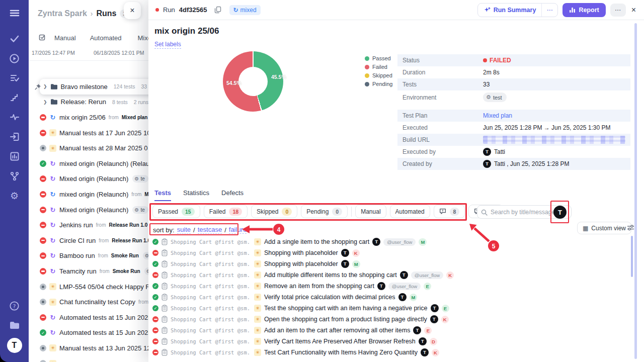  What do you see at coordinates (89, 118) in the screenshot?
I see `run-list-item: mix origin 25/06 from Mixed plan` at bounding box center [89, 118].